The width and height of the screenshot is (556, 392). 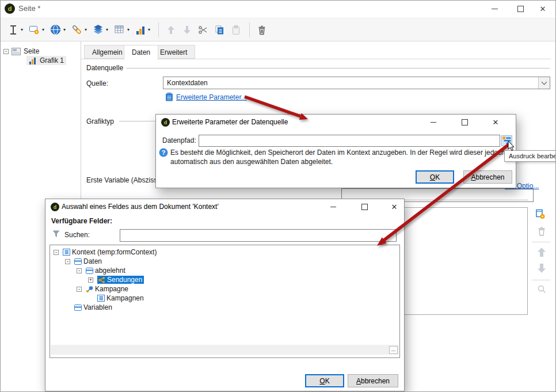 I want to click on layers-tool-button: ▾, so click(x=100, y=30).